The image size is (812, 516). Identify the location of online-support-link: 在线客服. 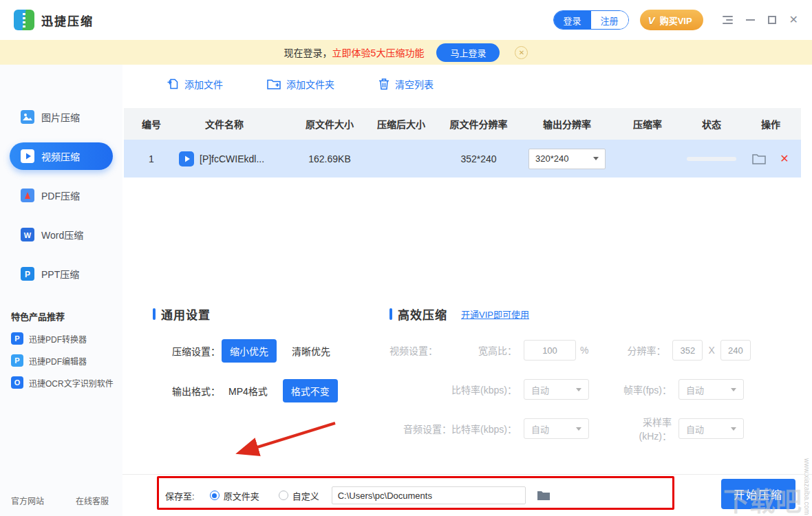
(92, 501).